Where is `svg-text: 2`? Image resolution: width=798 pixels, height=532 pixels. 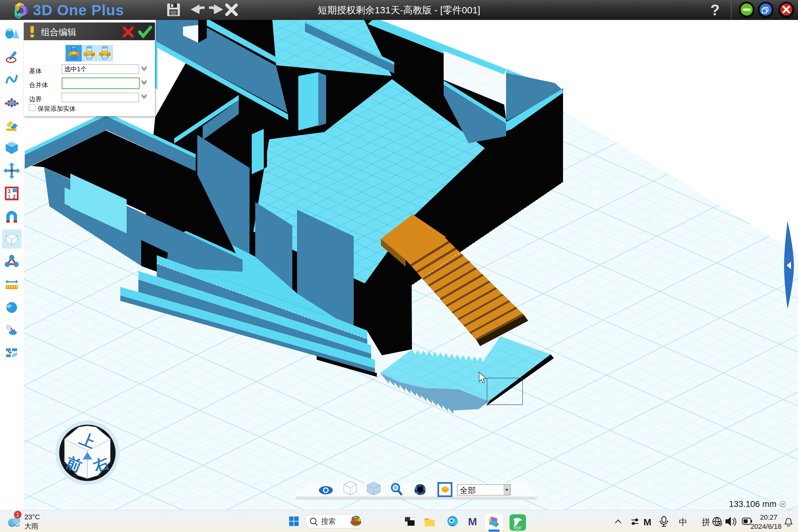 svg-text: 2 is located at coordinates (14, 197).